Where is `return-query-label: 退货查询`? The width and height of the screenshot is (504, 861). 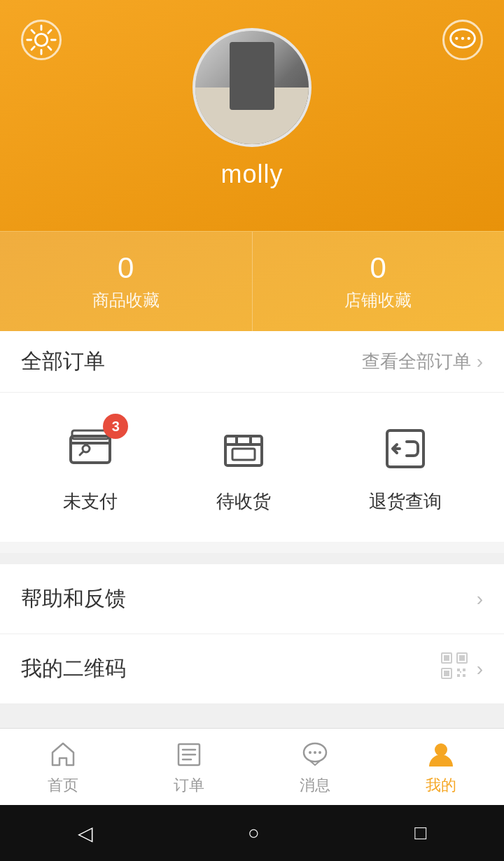
return-query-label: 退货查询 is located at coordinates (405, 501).